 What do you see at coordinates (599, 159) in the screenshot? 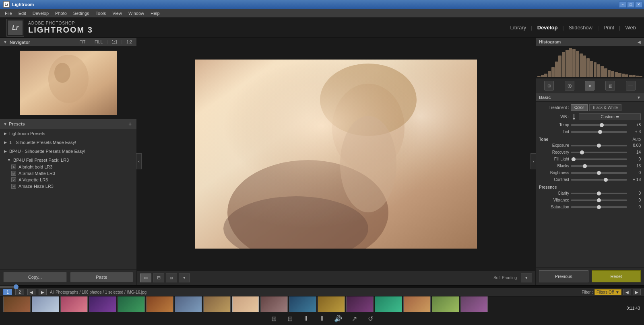
I see `fill-light-slider-track` at bounding box center [599, 159].